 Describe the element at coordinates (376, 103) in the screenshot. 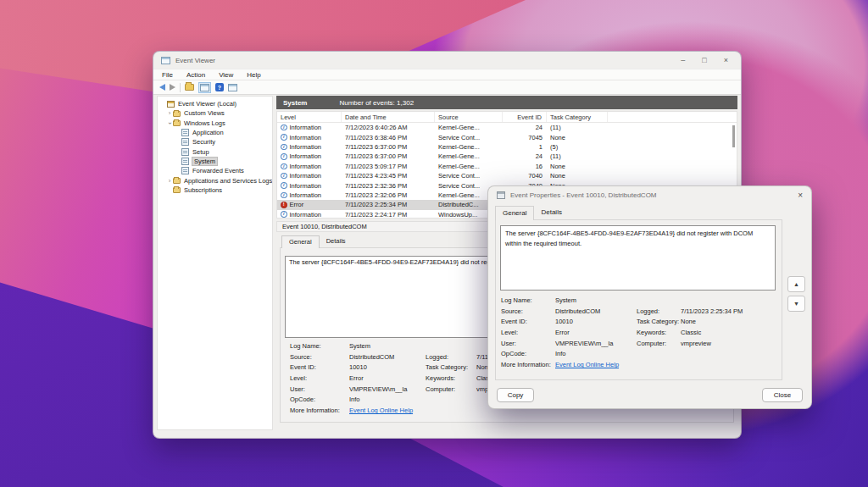

I see `event-count: Number of events: 1,302` at that location.